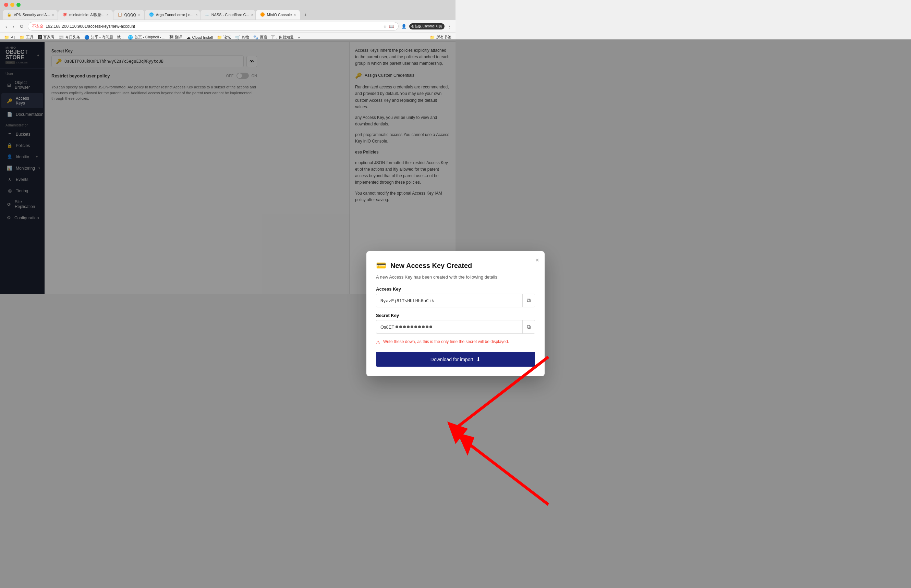  I want to click on tab-github-icon: 🐙, so click(65, 15).